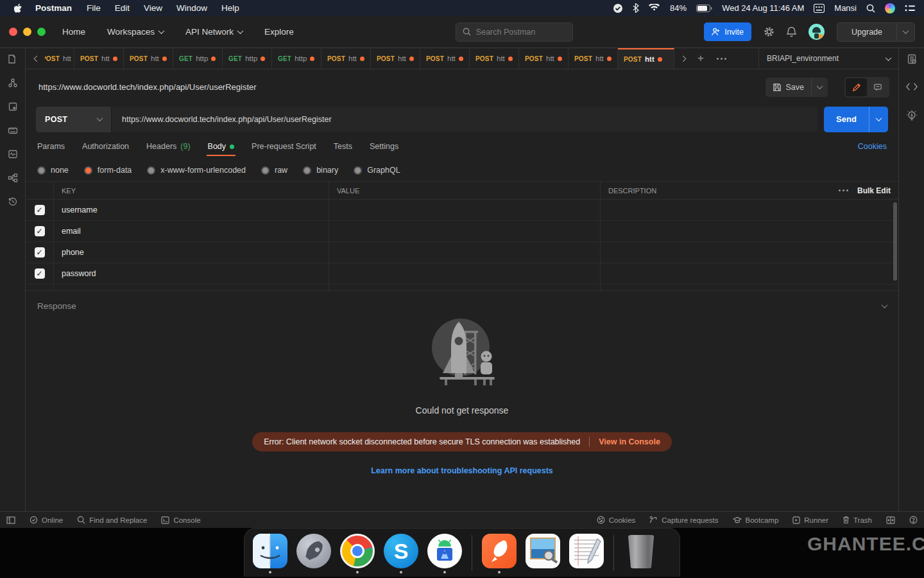 The image size is (924, 578). What do you see at coordinates (843, 190) in the screenshot?
I see `table-options-icon` at bounding box center [843, 190].